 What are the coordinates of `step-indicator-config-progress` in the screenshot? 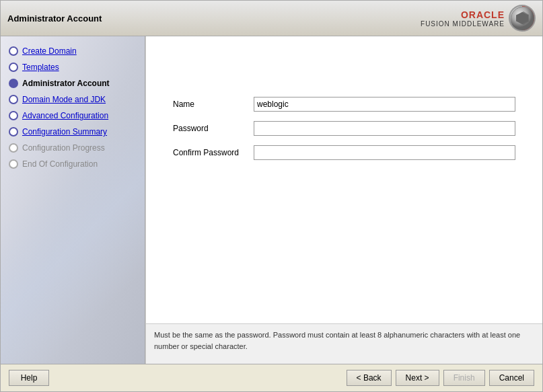 It's located at (13, 148).